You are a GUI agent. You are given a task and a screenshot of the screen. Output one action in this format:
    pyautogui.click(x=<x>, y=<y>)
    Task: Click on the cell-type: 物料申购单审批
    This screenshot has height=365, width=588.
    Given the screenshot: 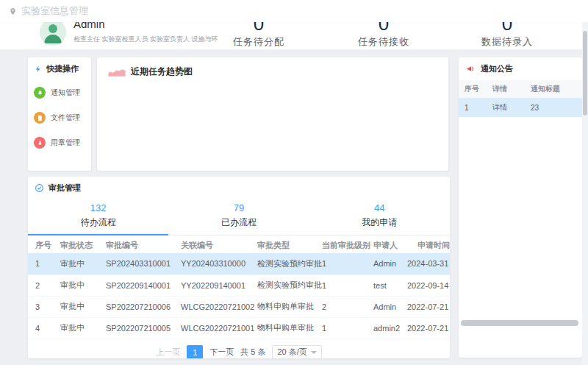 What is the action you would take?
    pyautogui.click(x=282, y=328)
    